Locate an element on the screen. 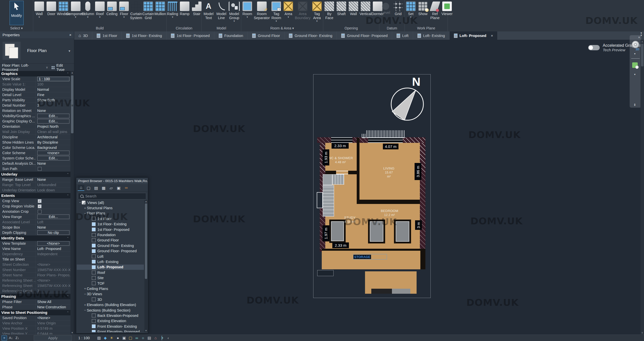 The width and height of the screenshot is (644, 341). groups-icon: ▣ is located at coordinates (119, 188).